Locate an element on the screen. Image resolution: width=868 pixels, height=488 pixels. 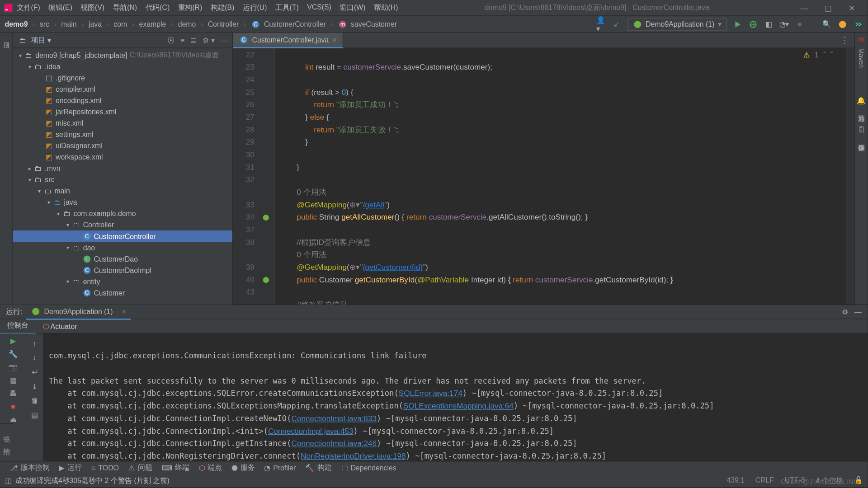
exit-icon: ⏏ is located at coordinates (13, 420).